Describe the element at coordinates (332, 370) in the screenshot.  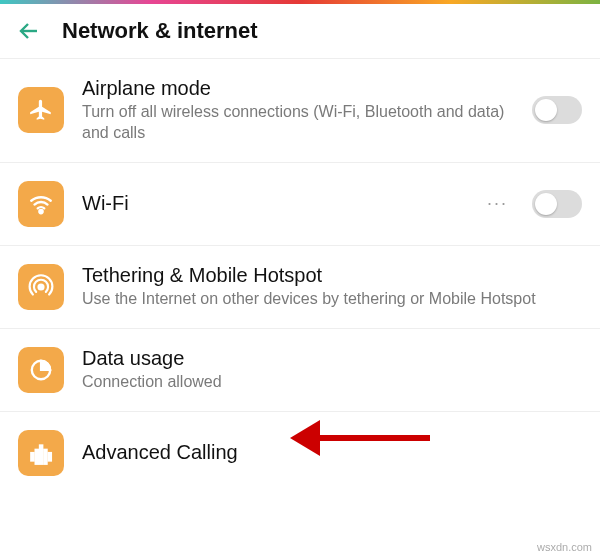
I see `row-text: Data usage Connection allowed` at that location.